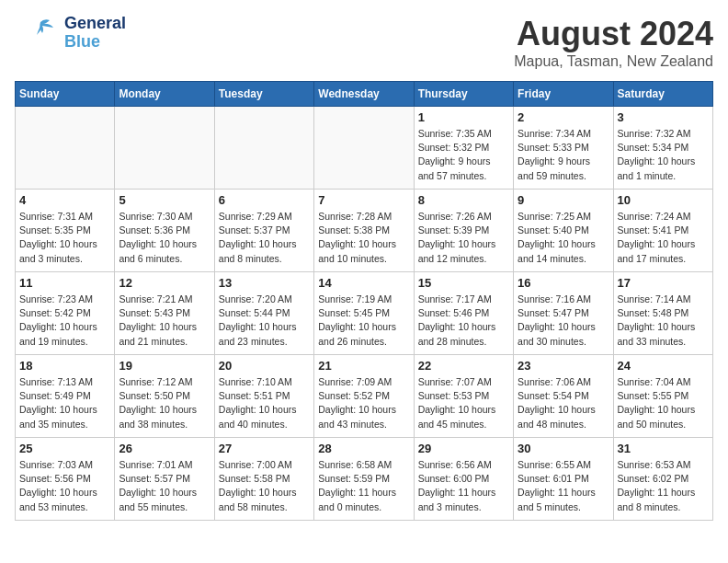 The width and height of the screenshot is (728, 563). What do you see at coordinates (64, 283) in the screenshot?
I see `day-number: 11` at bounding box center [64, 283].